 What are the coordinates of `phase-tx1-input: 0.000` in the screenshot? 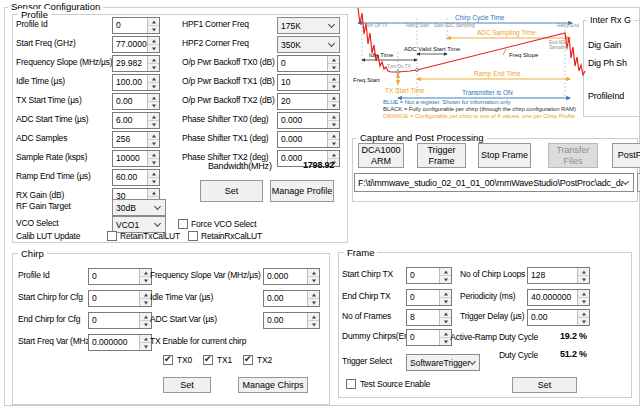 It's located at (308, 140).